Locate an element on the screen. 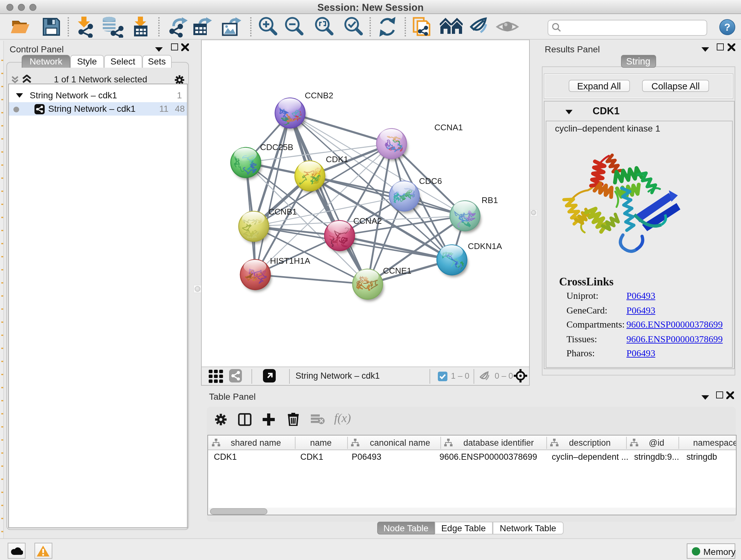 The height and width of the screenshot is (560, 741). svg-text: CCNB2 is located at coordinates (319, 96).